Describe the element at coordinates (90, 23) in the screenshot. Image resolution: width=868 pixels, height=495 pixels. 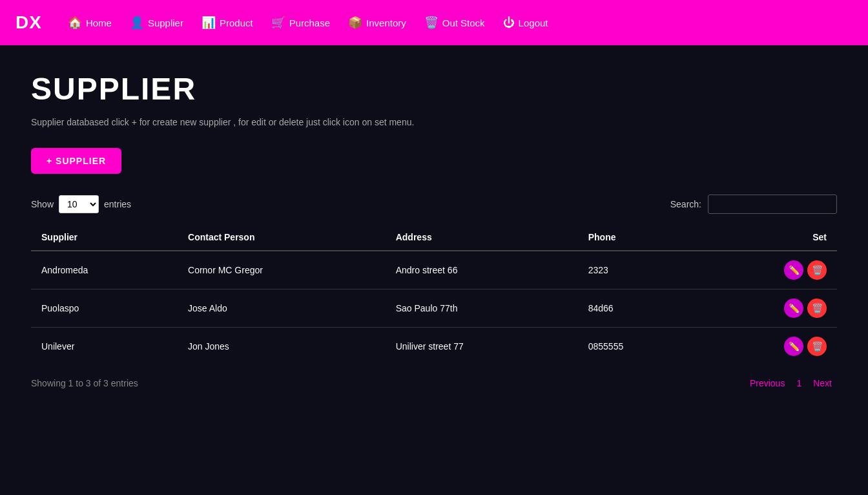
I see `nav-item-home: 🏠Home` at that location.